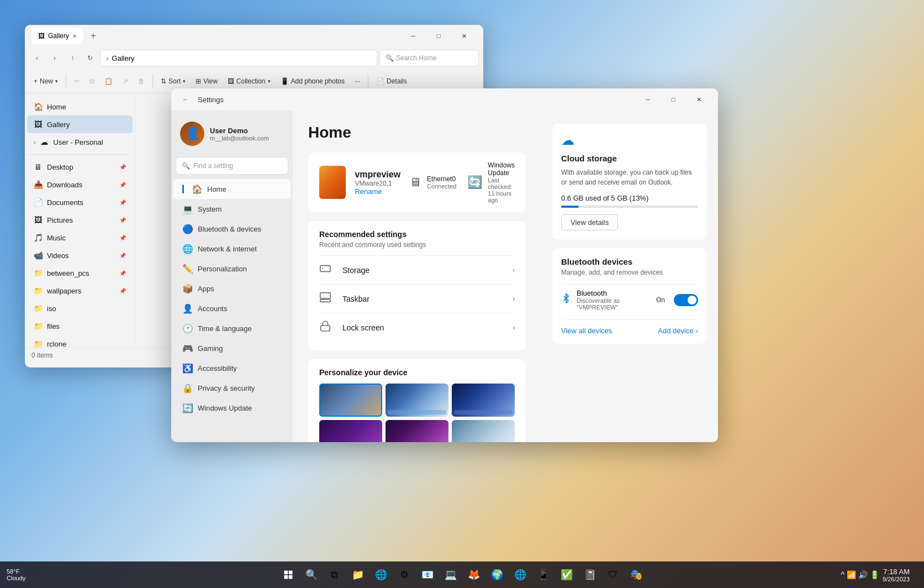 This screenshot has width=924, height=588. What do you see at coordinates (80, 308) in the screenshot?
I see `sidebar-item-iso: 📁 iso` at bounding box center [80, 308].